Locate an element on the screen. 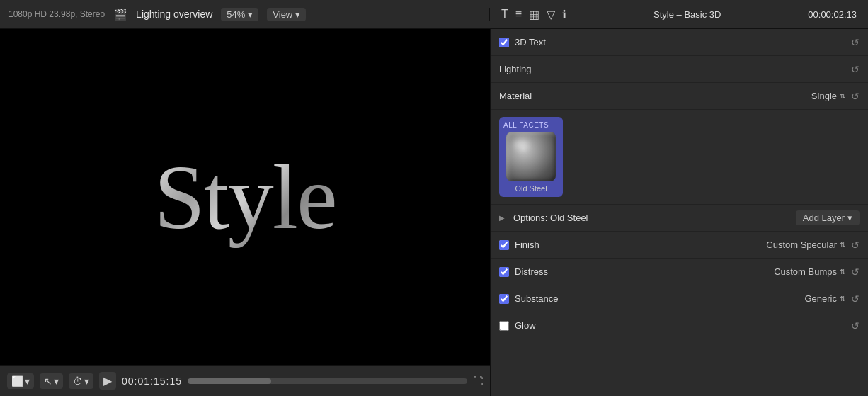 This screenshot has width=868, height=396. distress-label: Distress is located at coordinates (644, 272).